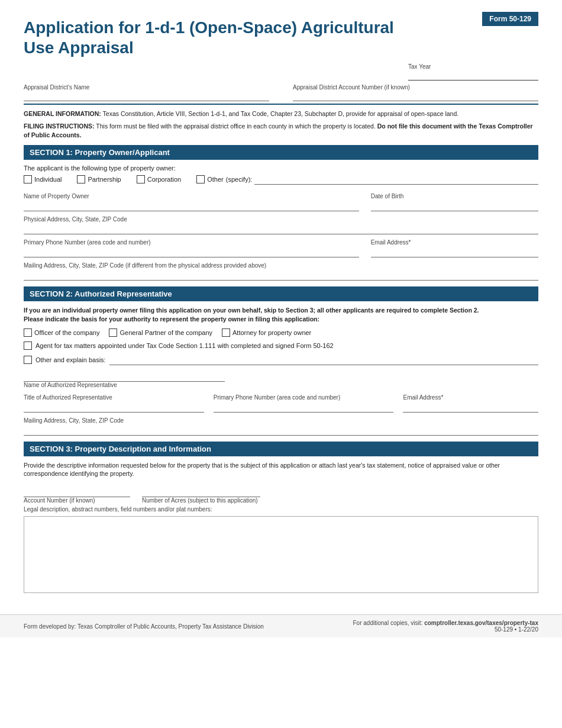 The image size is (562, 728). What do you see at coordinates (281, 168) in the screenshot?
I see `owner-type-label: The applicant is the following type of p…` at bounding box center [281, 168].